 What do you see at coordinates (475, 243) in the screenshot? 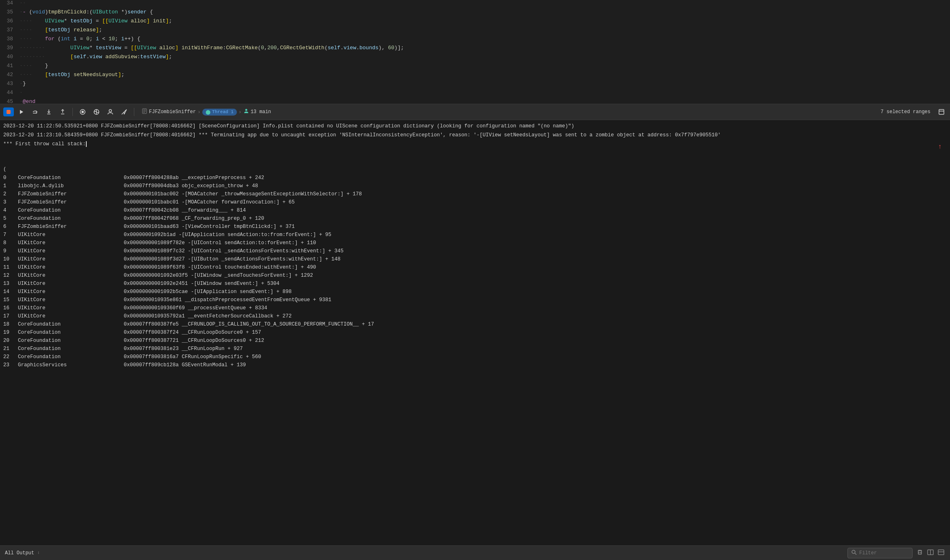
I see `stack-frame-8: 8 UIKitCore 0x0000000001089f782e -[UICon…` at bounding box center [475, 243].